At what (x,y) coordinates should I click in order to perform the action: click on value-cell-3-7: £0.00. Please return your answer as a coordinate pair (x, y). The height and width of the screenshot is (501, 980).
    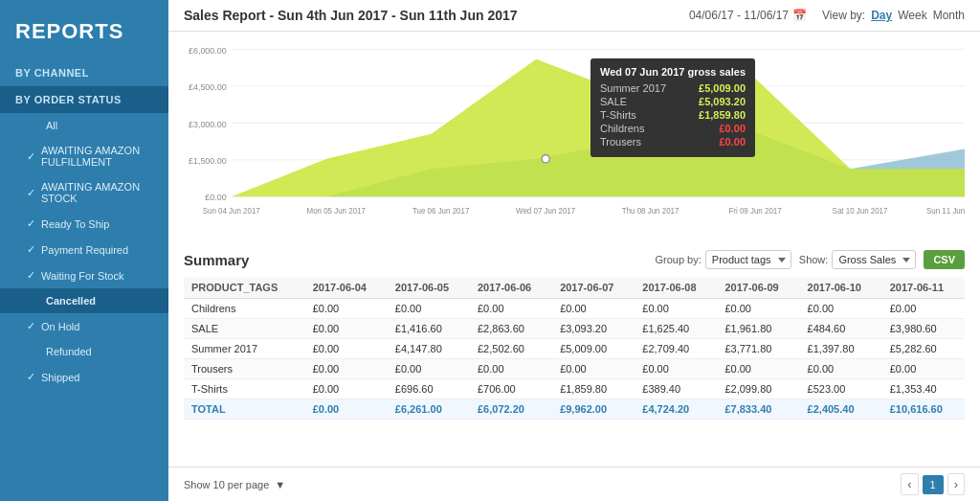
    Looking at the image, I should click on (924, 370).